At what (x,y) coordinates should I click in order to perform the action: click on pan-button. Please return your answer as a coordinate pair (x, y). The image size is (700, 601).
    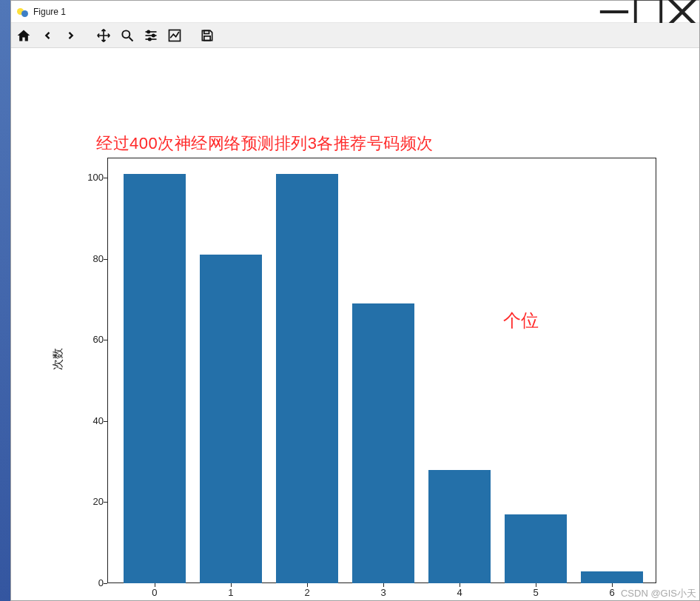
    Looking at the image, I should click on (104, 36).